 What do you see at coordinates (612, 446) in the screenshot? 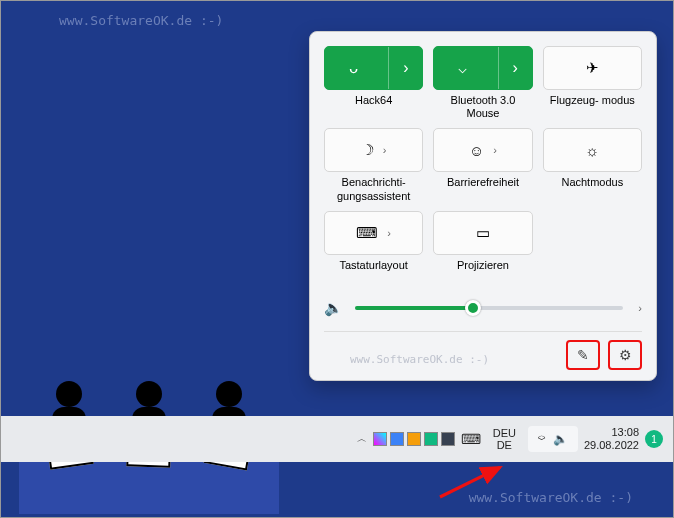
I see `date: 29.08.2022` at bounding box center [612, 446].